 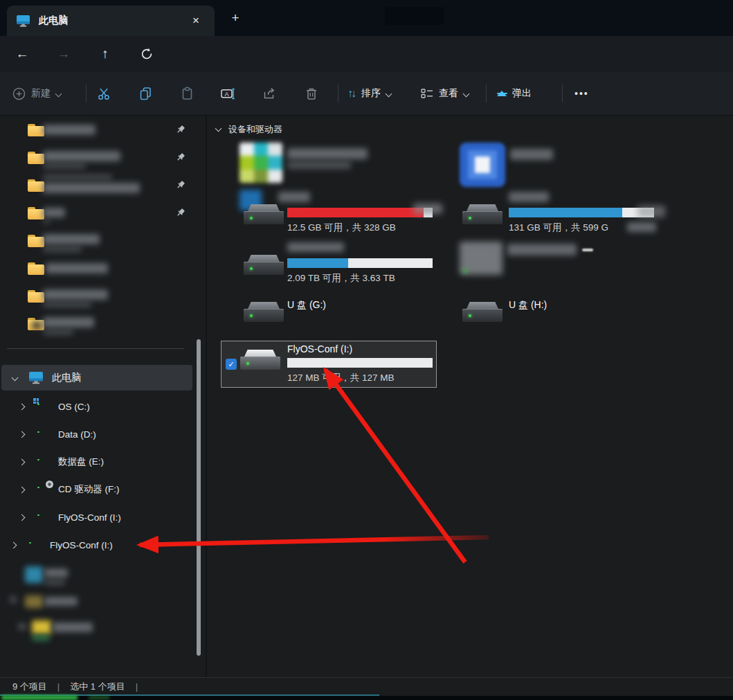 I want to click on sidebar-item-flyos-root: FlyOS-Conf (I:), so click(x=97, y=545).